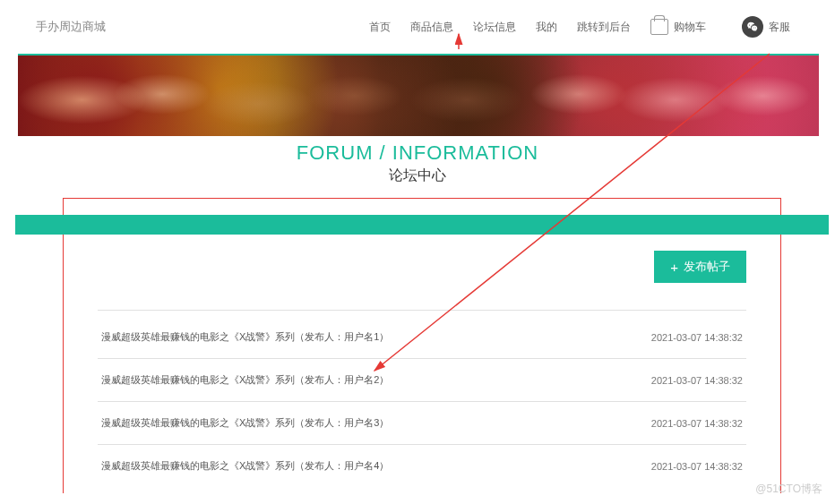  Describe the element at coordinates (690, 27) in the screenshot. I see `cart-label: 购物车` at that location.